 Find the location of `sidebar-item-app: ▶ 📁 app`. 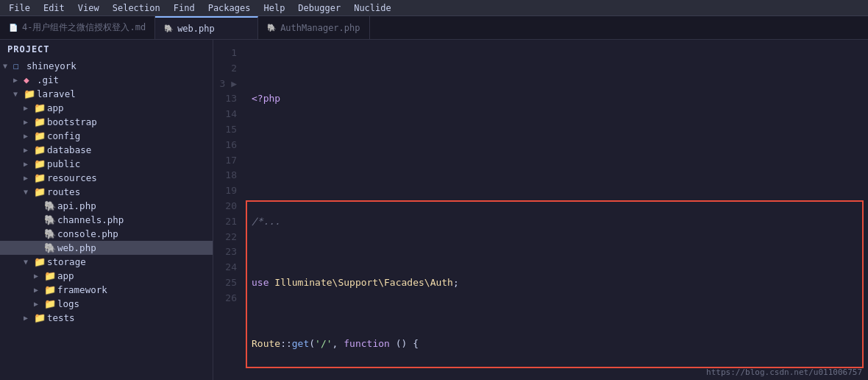

sidebar-item-app: ▶ 📁 app is located at coordinates (106, 108).